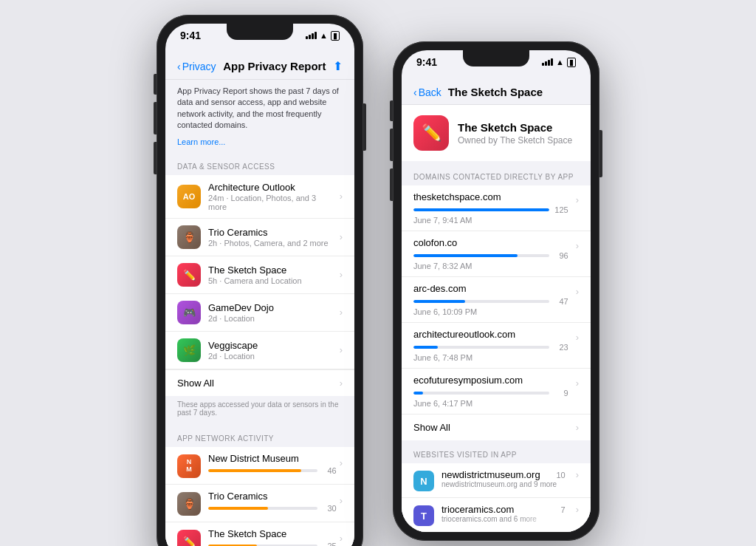 The height and width of the screenshot is (546, 756). What do you see at coordinates (491, 288) in the screenshot?
I see `domain-name: arc-des.com` at bounding box center [491, 288].